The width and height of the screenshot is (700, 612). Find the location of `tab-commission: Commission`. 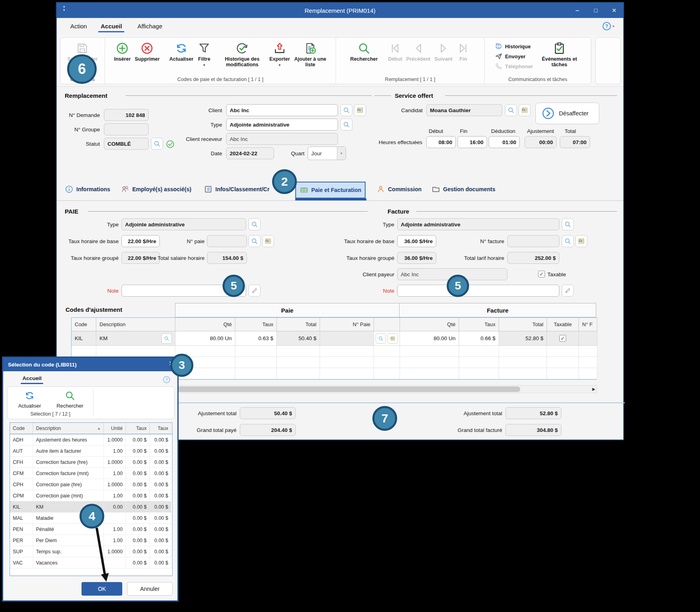

tab-commission: Commission is located at coordinates (399, 189).